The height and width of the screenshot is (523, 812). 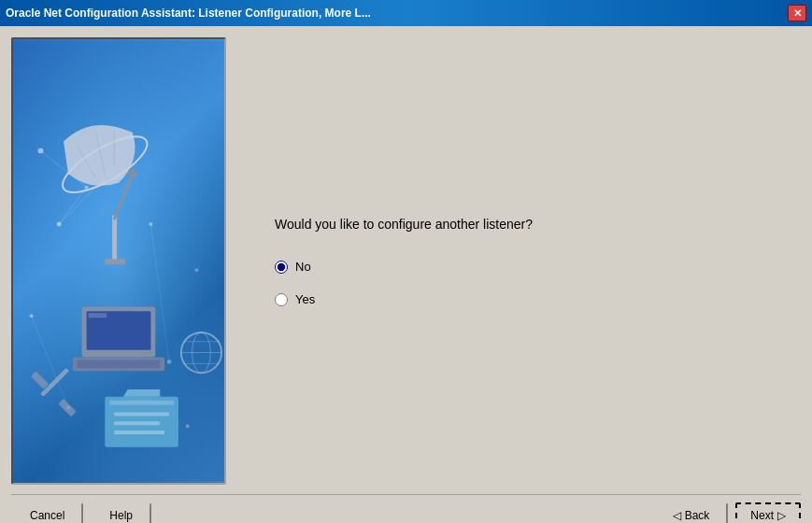 What do you see at coordinates (768, 513) in the screenshot?
I see `next-button: Next ▷` at bounding box center [768, 513].